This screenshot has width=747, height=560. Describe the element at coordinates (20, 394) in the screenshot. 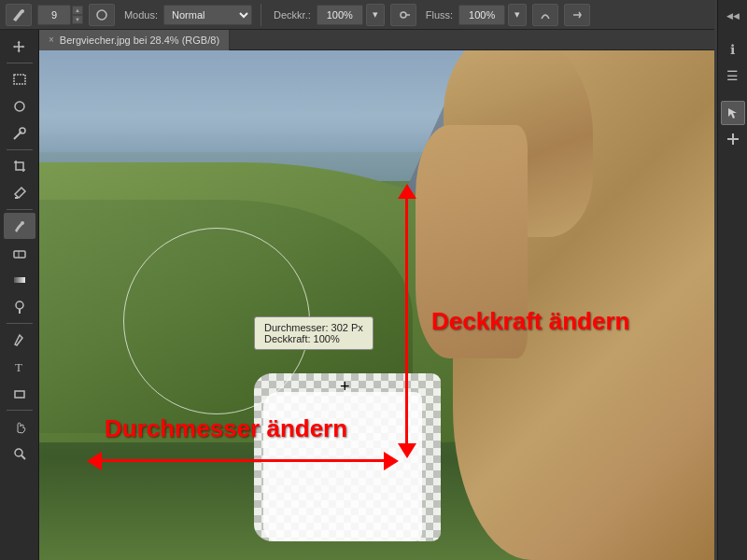

I see `tool-shape` at that location.